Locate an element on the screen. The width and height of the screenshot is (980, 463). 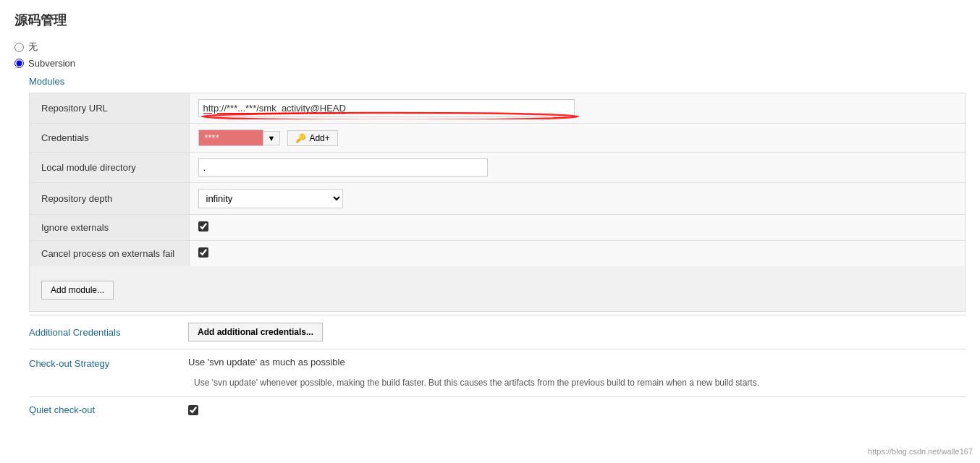
add-module-button: Add module... is located at coordinates (77, 290).